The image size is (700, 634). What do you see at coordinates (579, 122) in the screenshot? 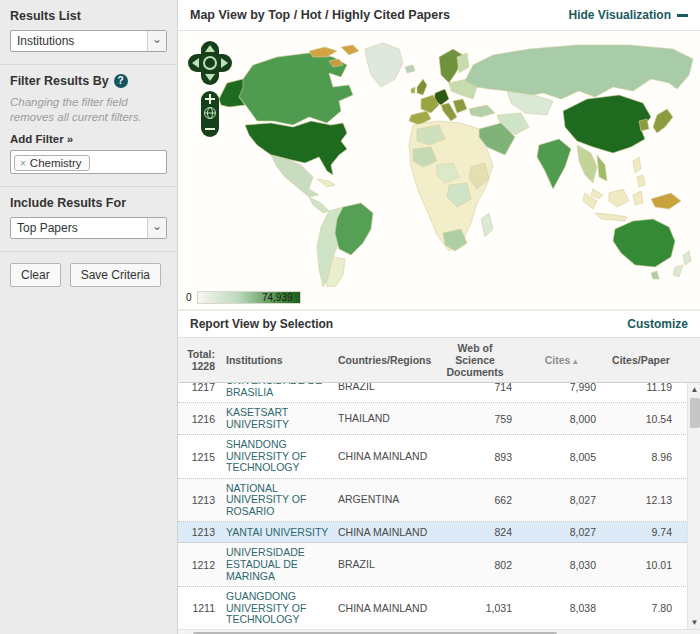
I see `map-region-asia` at bounding box center [579, 122].